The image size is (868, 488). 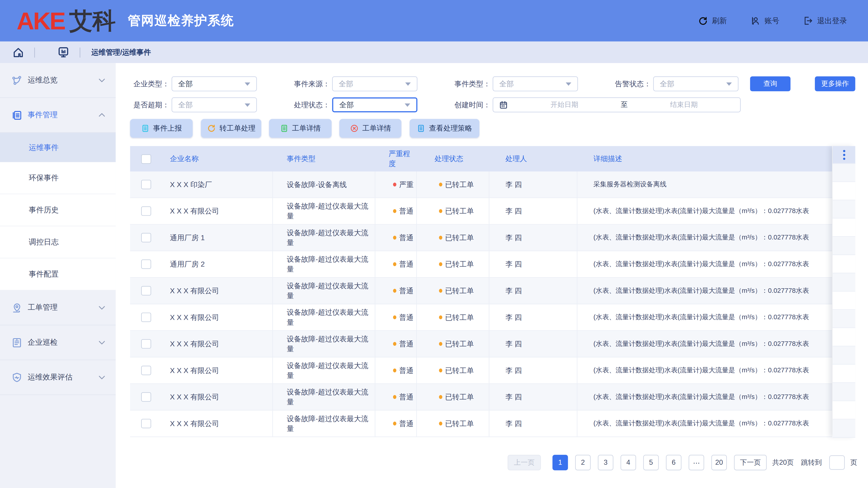 I want to click on column-header-handler: 处理人, so click(x=533, y=159).